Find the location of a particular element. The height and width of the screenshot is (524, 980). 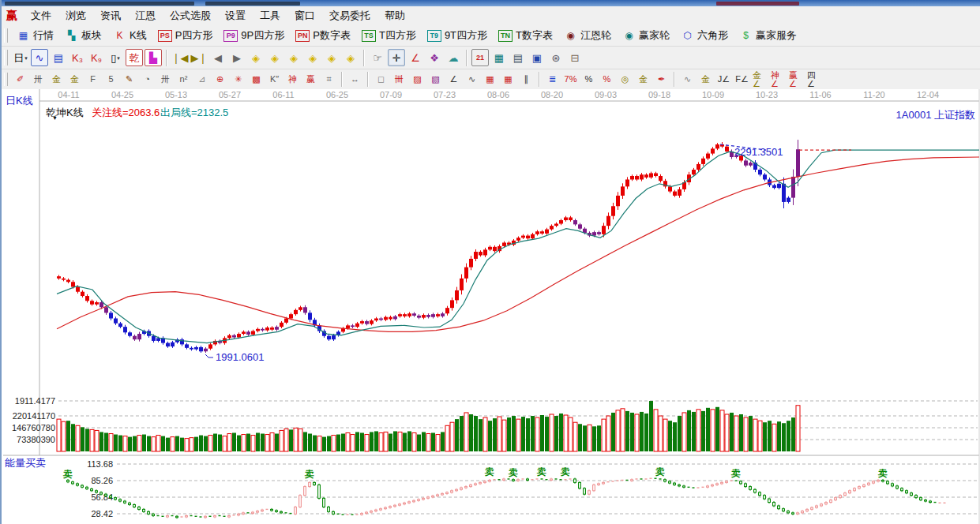

seven-percent-icon: 7% is located at coordinates (570, 80).